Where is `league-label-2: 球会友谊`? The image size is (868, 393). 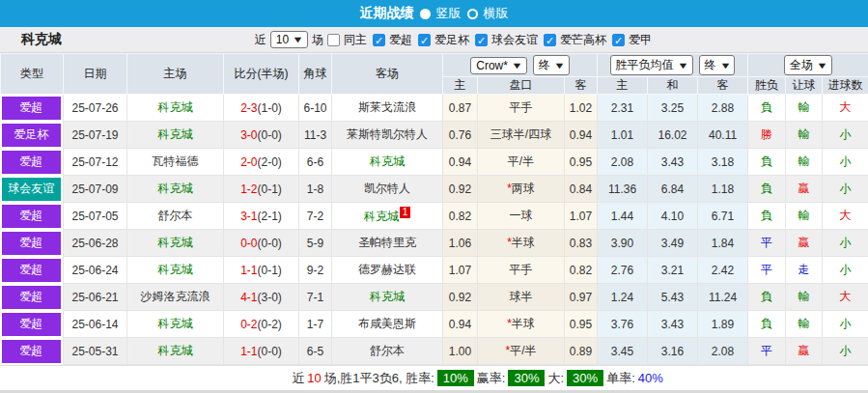 league-label-2: 球会友谊 is located at coordinates (515, 41).